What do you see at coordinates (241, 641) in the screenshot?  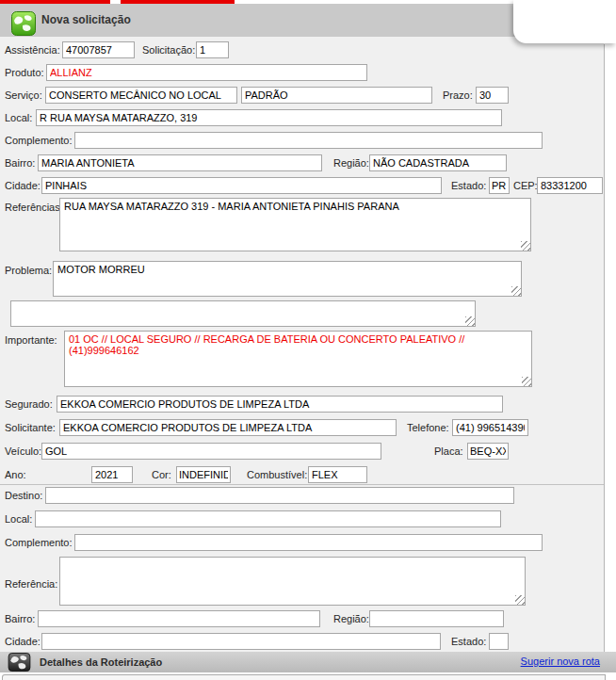 I see `destino-cidade-field` at bounding box center [241, 641].